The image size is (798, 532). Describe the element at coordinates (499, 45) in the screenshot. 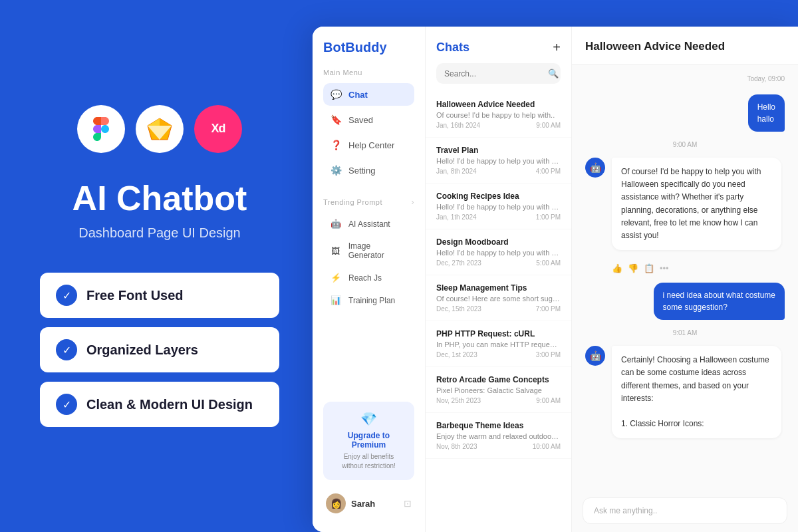

I see `chat-list-header: Chats +` at that location.